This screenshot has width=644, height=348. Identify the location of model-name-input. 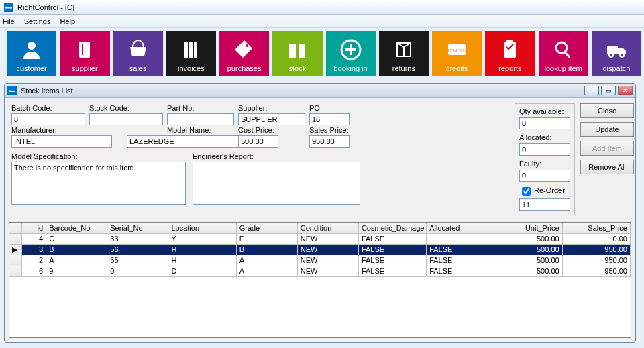
(184, 141).